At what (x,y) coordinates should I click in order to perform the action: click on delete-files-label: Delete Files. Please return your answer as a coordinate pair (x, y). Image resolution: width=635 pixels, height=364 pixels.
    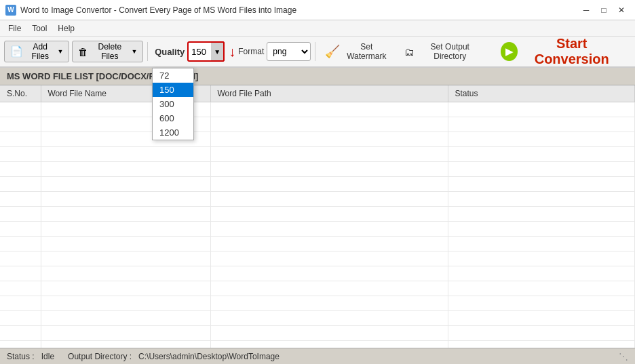
    Looking at the image, I should click on (110, 52).